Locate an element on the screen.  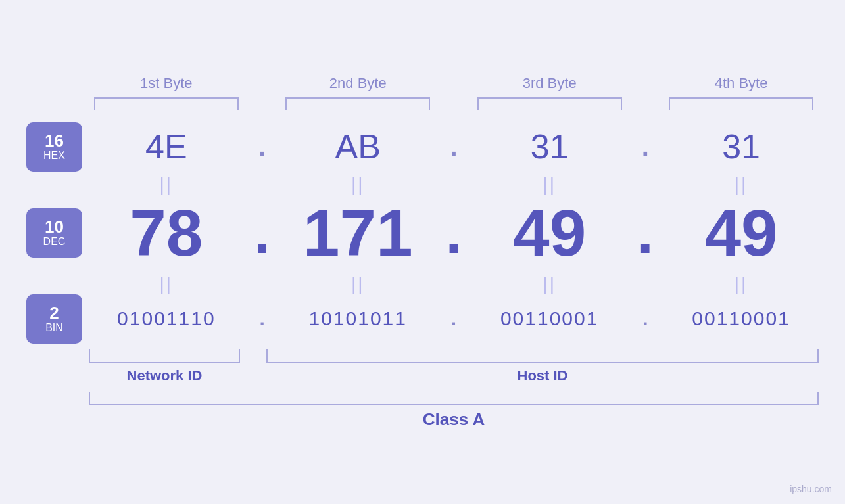
hex-value-4: 31 is located at coordinates (741, 147).